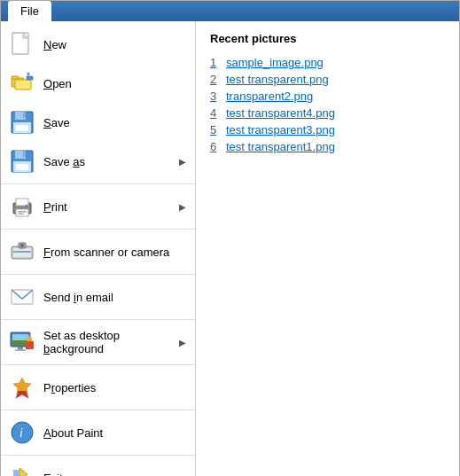  I want to click on desktop-bg-icon, so click(22, 342).